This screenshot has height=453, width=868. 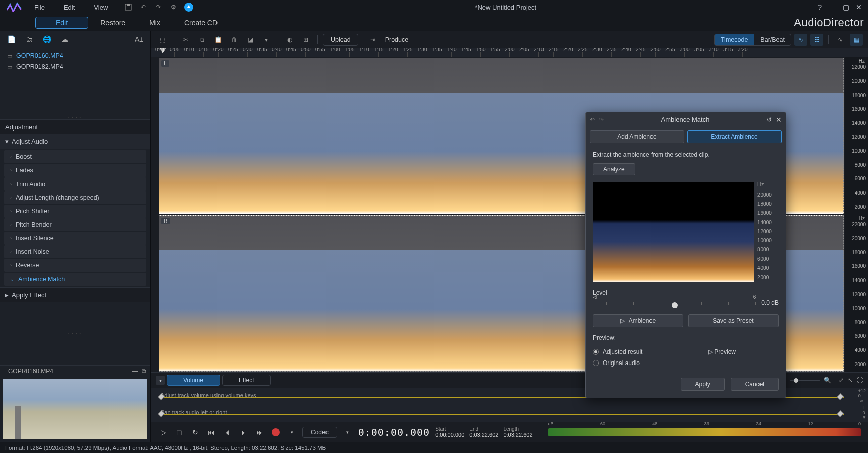 What do you see at coordinates (773, 40) in the screenshot?
I see `barbeat-option: Bar/Beat` at bounding box center [773, 40].